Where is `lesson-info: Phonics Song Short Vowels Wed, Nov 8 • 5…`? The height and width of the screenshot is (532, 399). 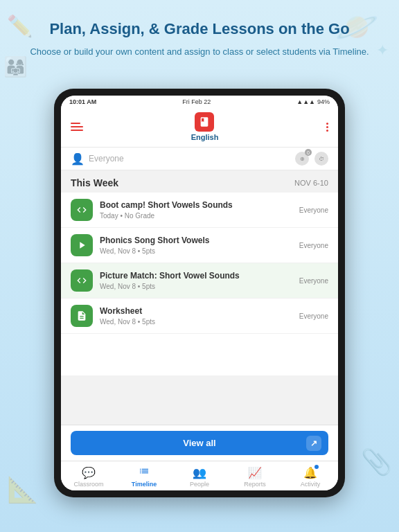 lesson-info: Phonics Song Short Vowels Wed, Nov 8 • 5… is located at coordinates (196, 245).